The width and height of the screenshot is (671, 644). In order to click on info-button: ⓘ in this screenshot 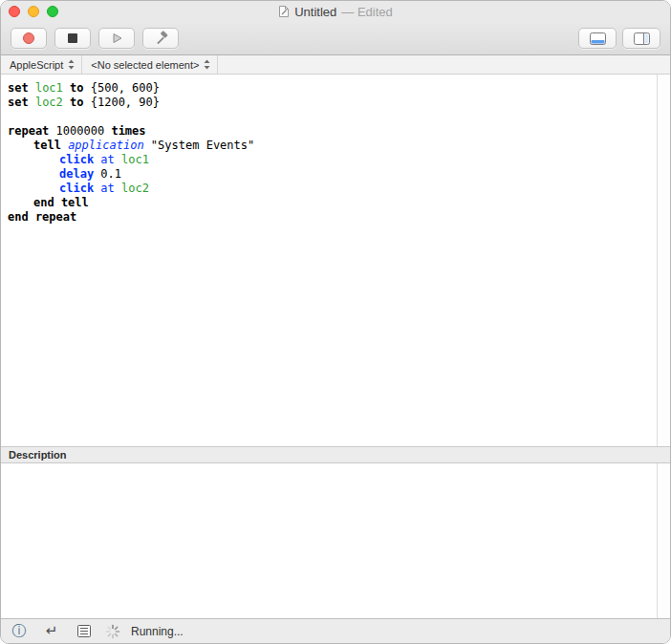, I will do `click(19, 632)`.